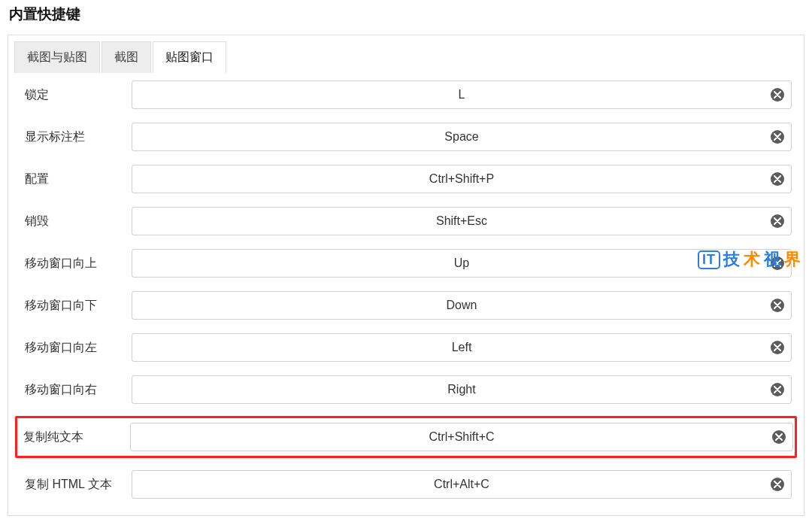 Image resolution: width=812 pixels, height=525 pixels. What do you see at coordinates (71, 438) in the screenshot?
I see `shortcut-label: 复制纯文本` at bounding box center [71, 438].